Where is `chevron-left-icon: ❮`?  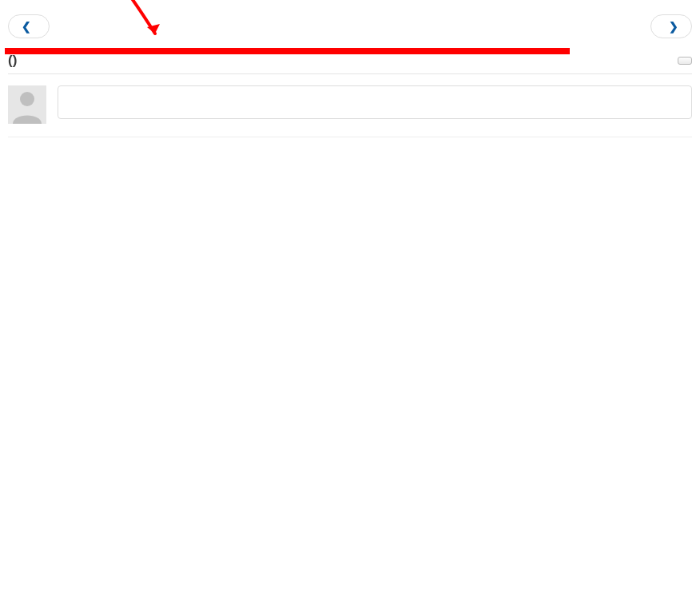 chevron-left-icon: ❮ is located at coordinates (26, 26).